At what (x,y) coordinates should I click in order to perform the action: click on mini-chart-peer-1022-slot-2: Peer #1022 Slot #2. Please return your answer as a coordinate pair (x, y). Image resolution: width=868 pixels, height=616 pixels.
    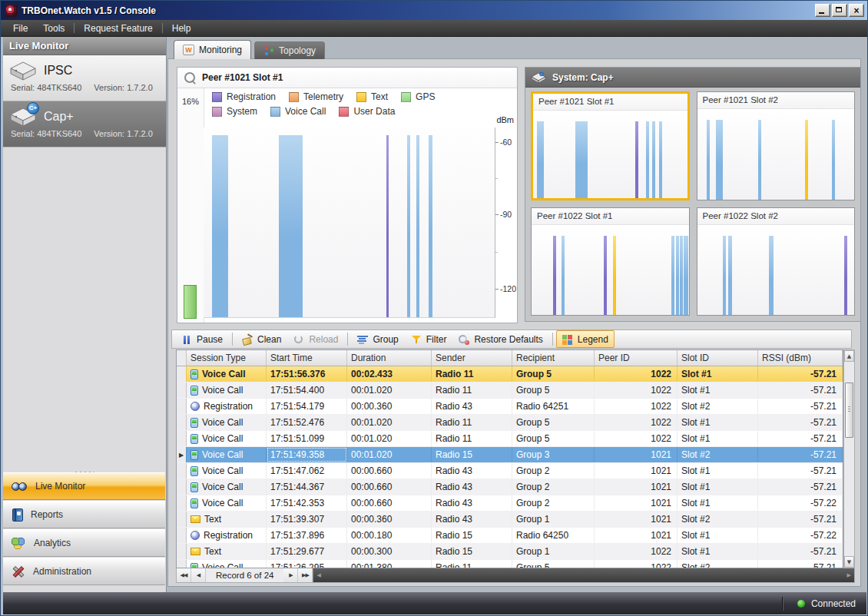
    Looking at the image, I should click on (776, 262).